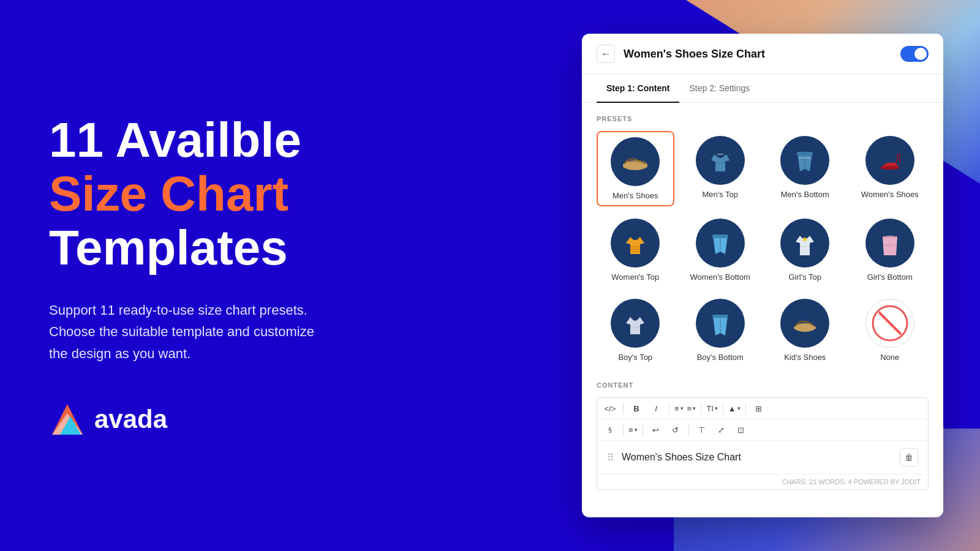 Image resolution: width=980 pixels, height=551 pixels. Describe the element at coordinates (720, 160) in the screenshot. I see `preset-icon-mens-top` at that location.